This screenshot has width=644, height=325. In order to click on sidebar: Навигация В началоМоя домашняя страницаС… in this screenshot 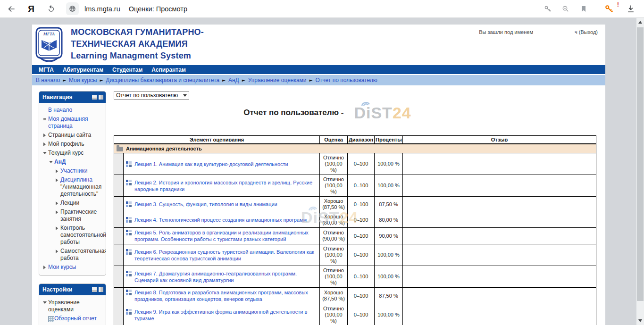, I will do `click(73, 208)`.